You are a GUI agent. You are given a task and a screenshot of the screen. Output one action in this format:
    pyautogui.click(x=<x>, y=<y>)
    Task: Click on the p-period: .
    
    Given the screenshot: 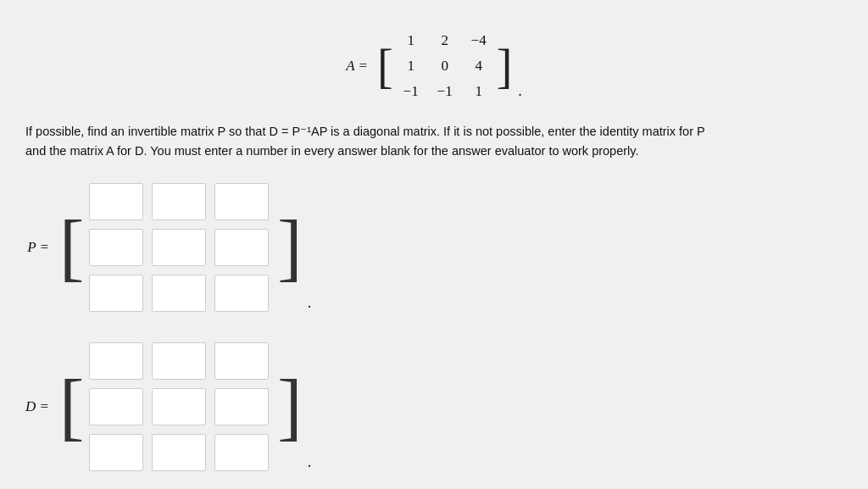 What is the action you would take?
    pyautogui.click(x=310, y=307)
    